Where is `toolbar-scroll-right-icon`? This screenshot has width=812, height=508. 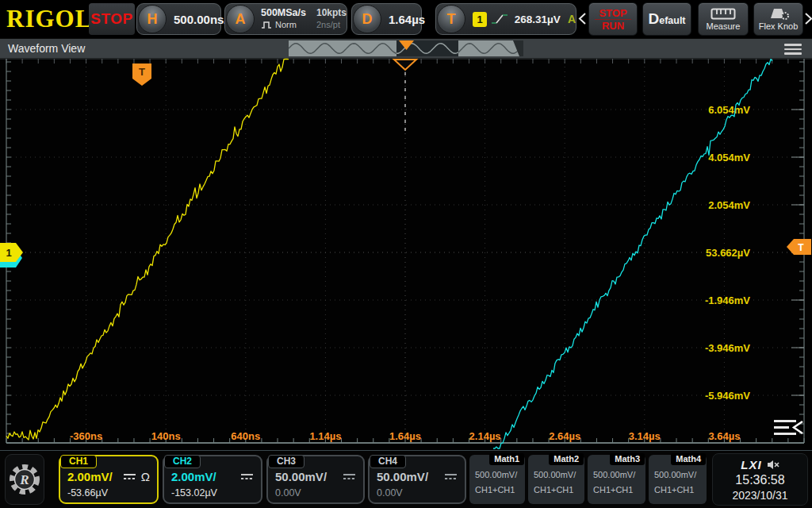 toolbar-scroll-right-icon is located at coordinates (808, 19).